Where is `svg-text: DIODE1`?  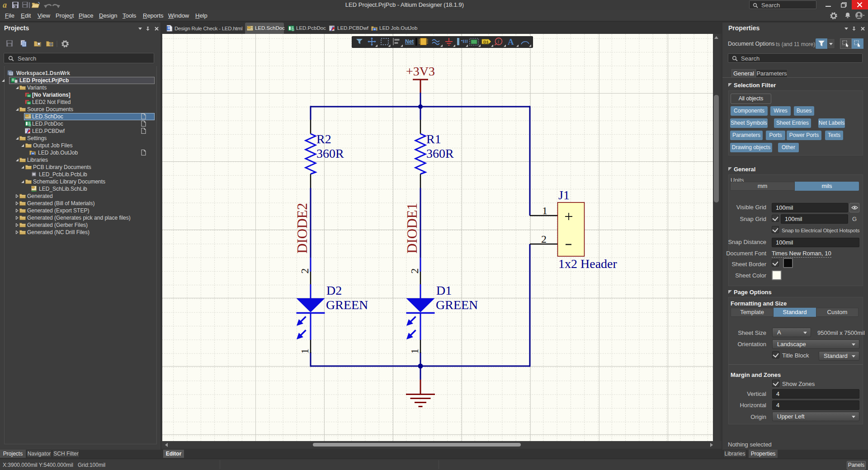
svg-text: DIODE1 is located at coordinates (412, 228).